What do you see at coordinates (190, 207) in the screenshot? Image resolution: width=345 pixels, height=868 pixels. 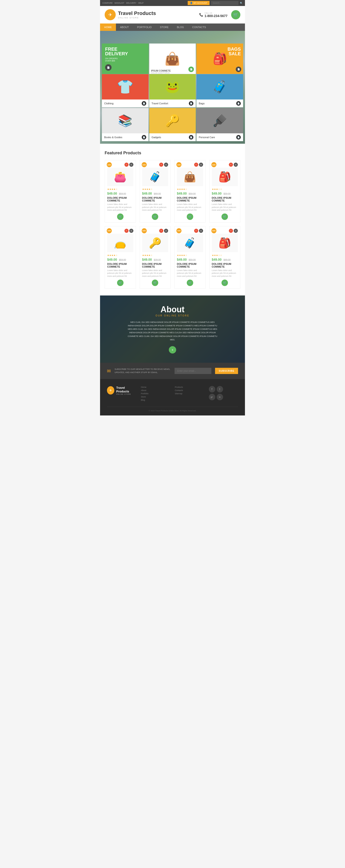 I see `product-desc-3: Lorem fales dolor and polorum plic frit …` at bounding box center [190, 207].